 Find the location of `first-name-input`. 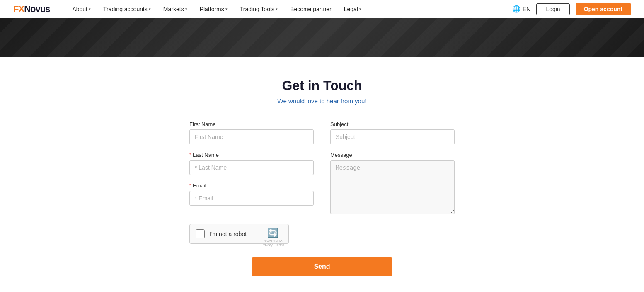

first-name-input is located at coordinates (252, 137).